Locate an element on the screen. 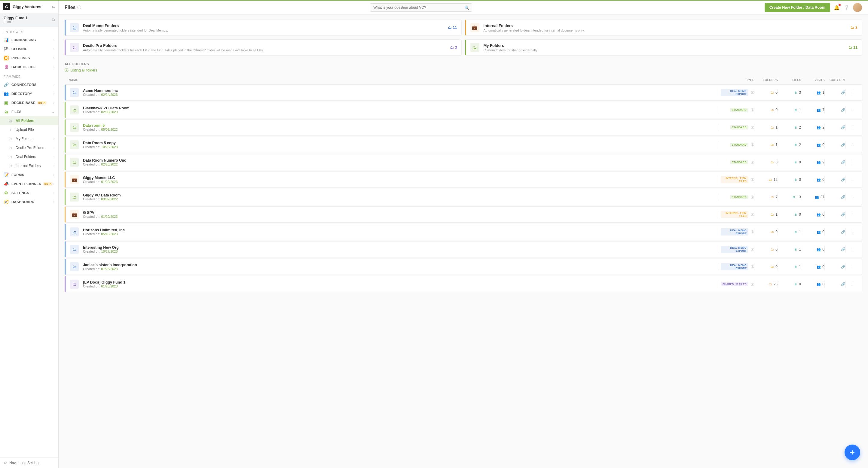 The height and width of the screenshot is (468, 868). folder-row: 🗂 Data Room Numero Uno Created on: 02/25… is located at coordinates (463, 162).